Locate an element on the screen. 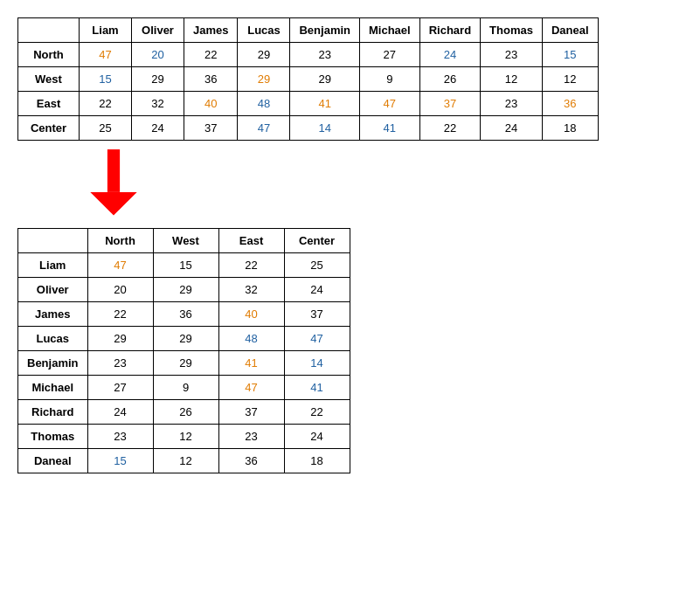  top-cell-1-4: 29 is located at coordinates (325, 79).